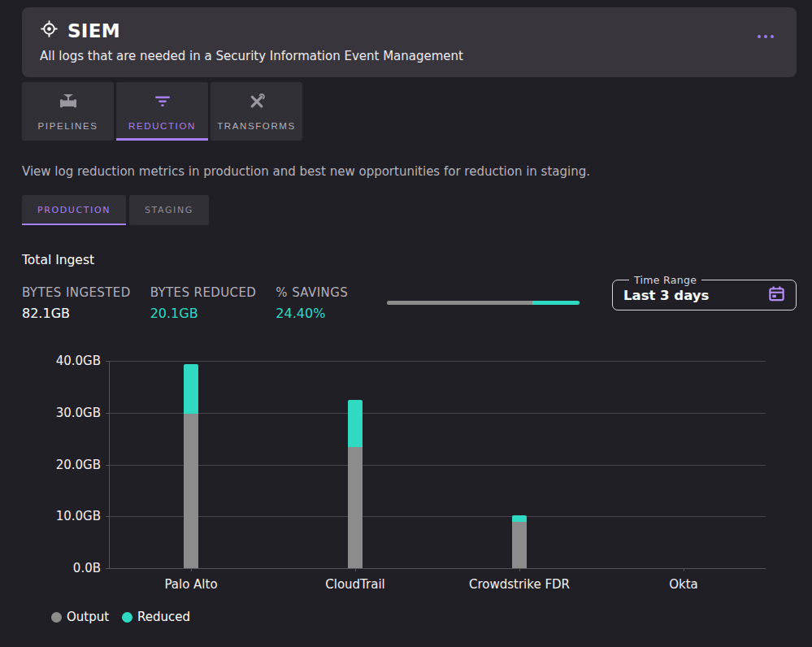 The height and width of the screenshot is (647, 812). Describe the element at coordinates (410, 260) in the screenshot. I see `total-ingest-title: Total Ingest` at that location.